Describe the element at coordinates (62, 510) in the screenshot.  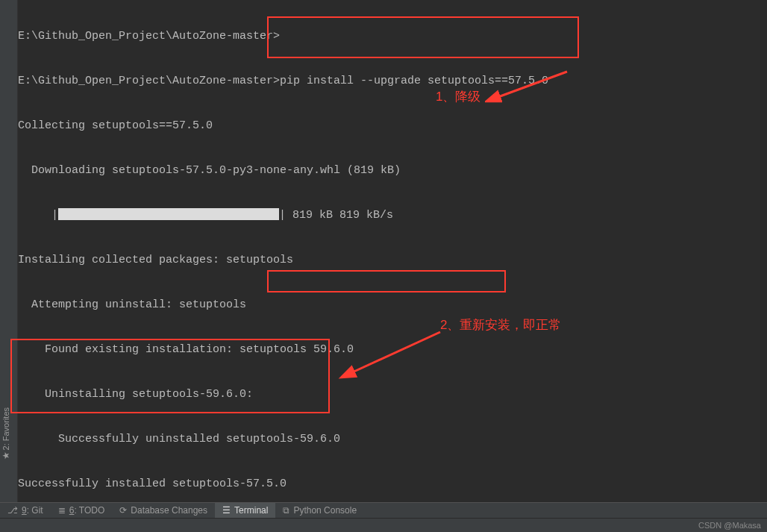
I see `list-icon: ≣` at that location.